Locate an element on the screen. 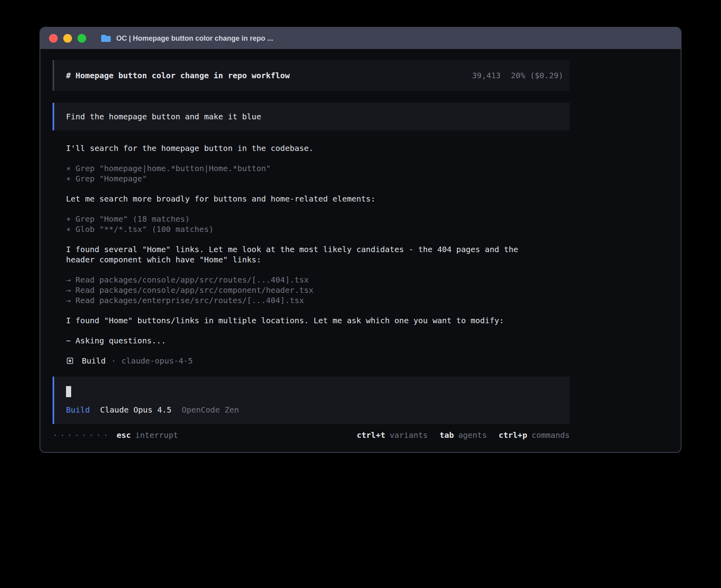 Image resolution: width=721 pixels, height=588 pixels. input-status-row: Build Claude Opus 4.5 OpenCode Zen is located at coordinates (318, 410).